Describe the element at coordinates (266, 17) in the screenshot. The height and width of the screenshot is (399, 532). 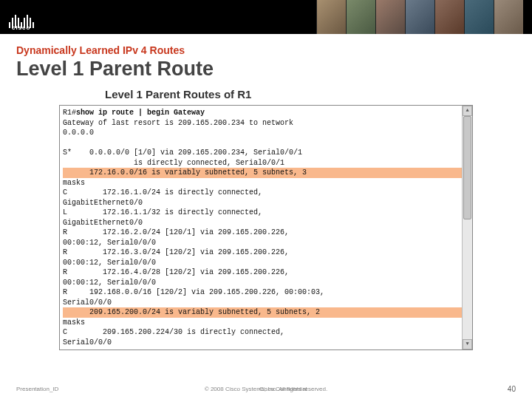
I see `top-bar: cisco` at that location.